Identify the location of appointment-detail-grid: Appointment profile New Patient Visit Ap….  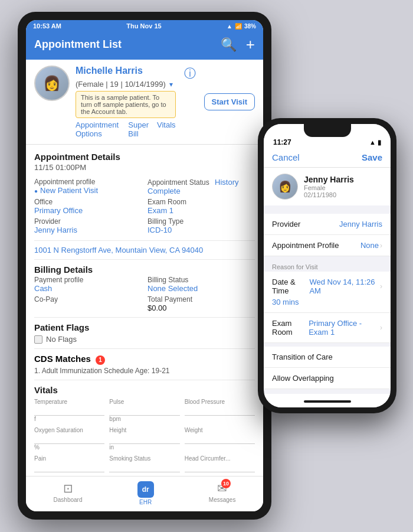
(145, 206).